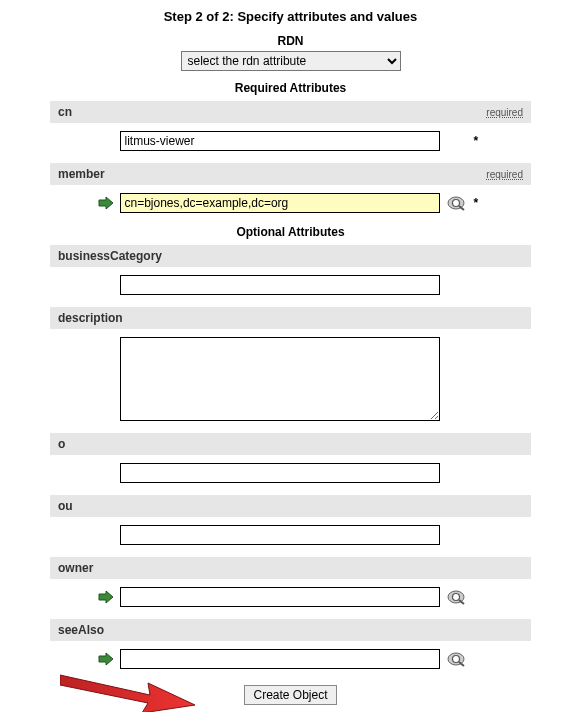  Describe the element at coordinates (66, 506) in the screenshot. I see `attr-label-ou: ou` at that location.